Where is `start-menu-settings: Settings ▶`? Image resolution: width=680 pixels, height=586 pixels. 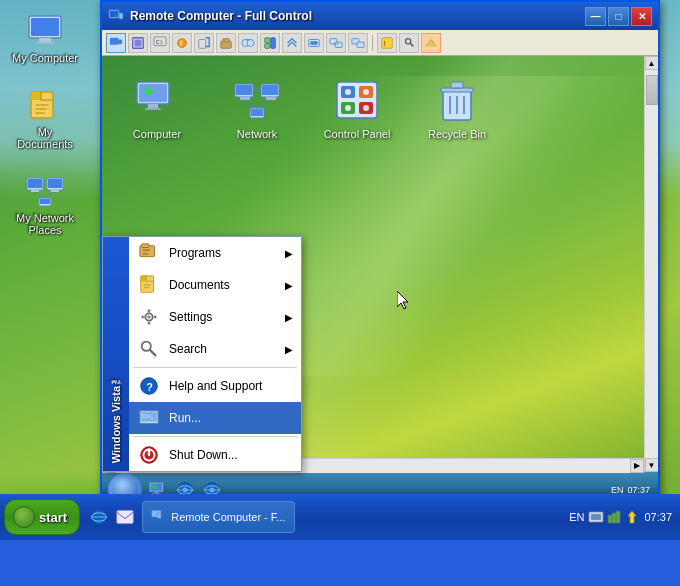
start-menu-settings: Settings ▶ is located at coordinates (215, 317).